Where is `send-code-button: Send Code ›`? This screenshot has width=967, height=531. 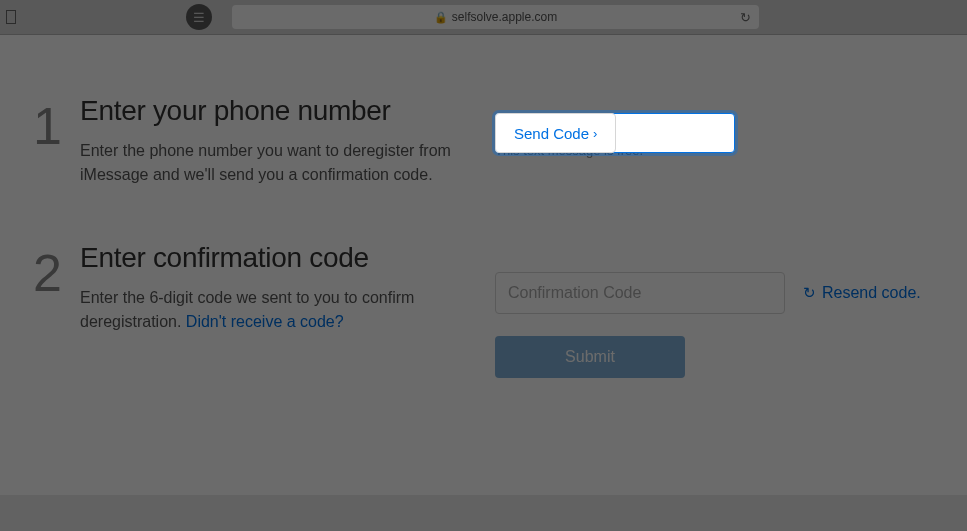 send-code-button: Send Code › is located at coordinates (556, 133).